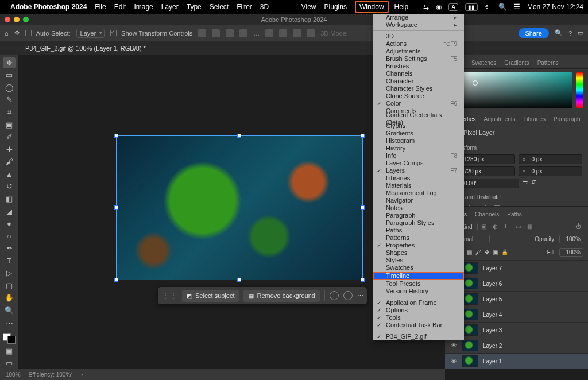  I want to click on menu-item-p34-gif-2-gif: ✓P34_GIF_2.gif, so click(419, 336).